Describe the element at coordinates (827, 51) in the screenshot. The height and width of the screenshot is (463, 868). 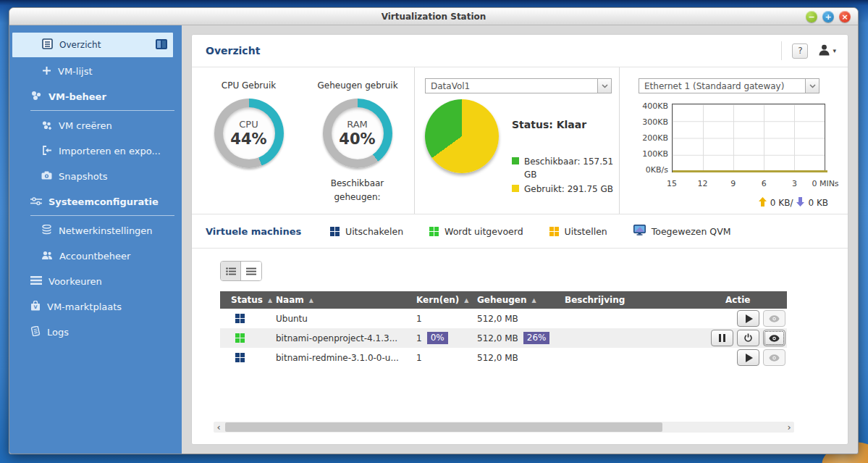
I see `user-menu-button: ▾` at that location.